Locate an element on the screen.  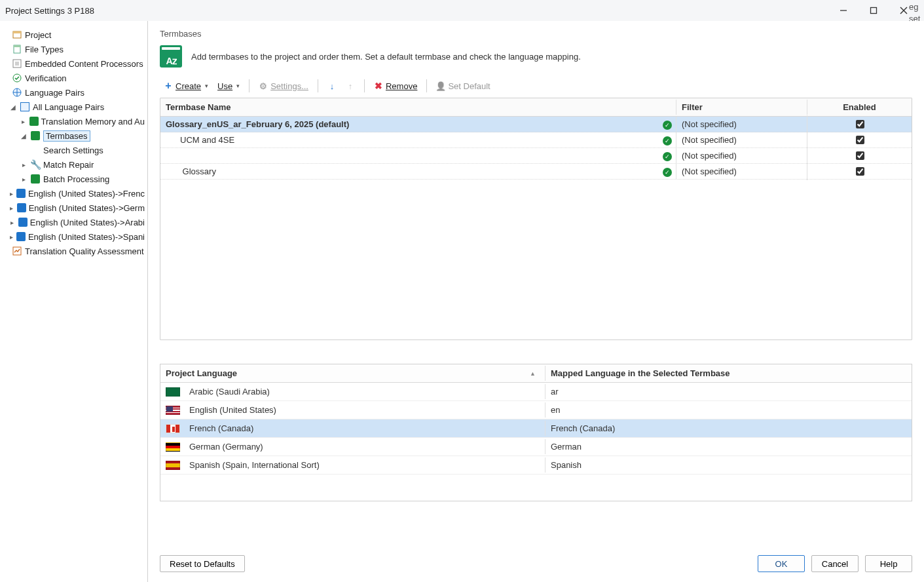
mapped-language-cell: German is located at coordinates (728, 447).